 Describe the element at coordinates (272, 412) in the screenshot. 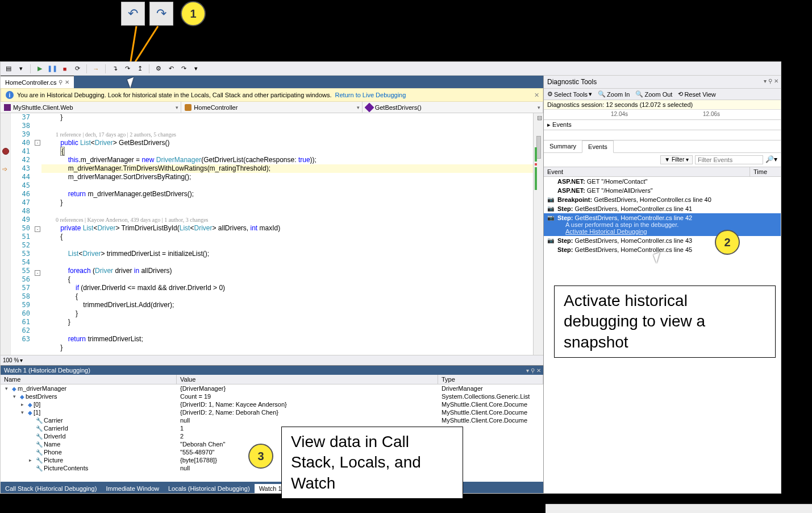

I see `watch-row: ▾◆[1]{DriverID: 2, Name: Deborah Chen}My…` at that location.